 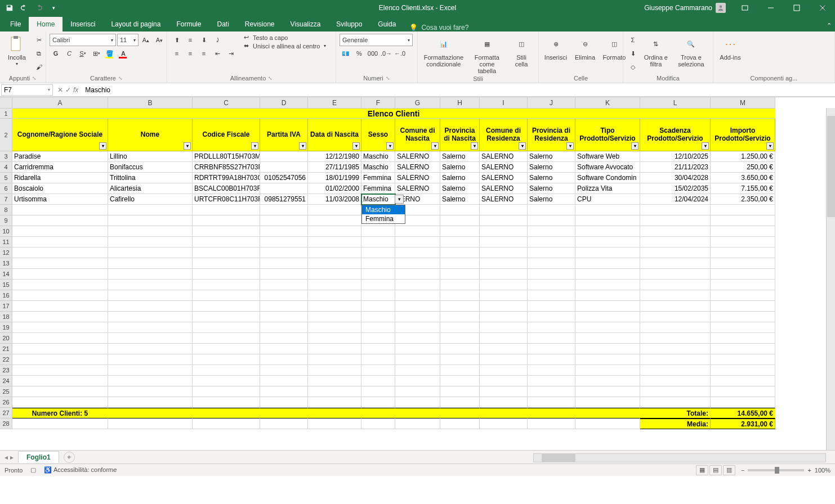 What do you see at coordinates (830, 285) in the screenshot?
I see `vertical-scrollbar` at bounding box center [830, 285].